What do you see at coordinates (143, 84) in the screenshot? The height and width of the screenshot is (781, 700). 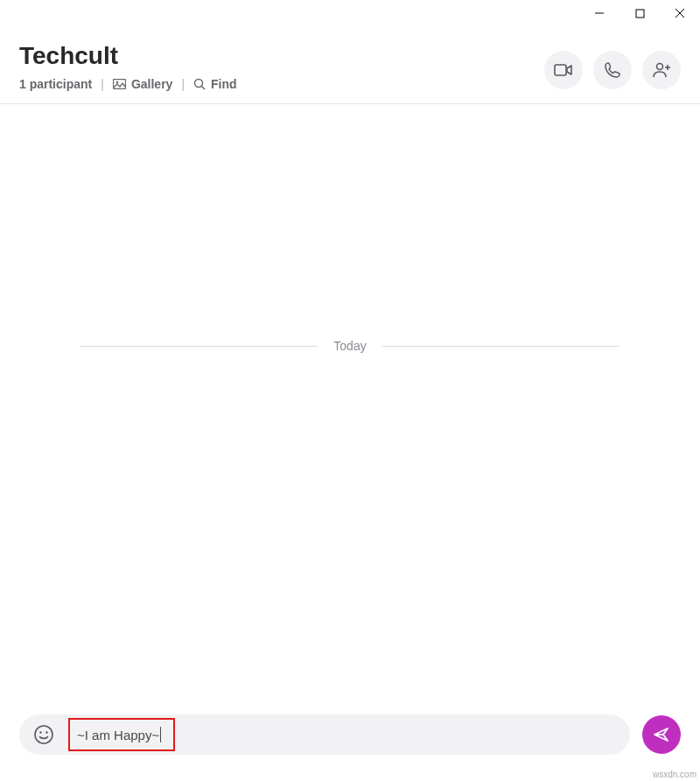 I see `gallery-button: Gallery` at bounding box center [143, 84].